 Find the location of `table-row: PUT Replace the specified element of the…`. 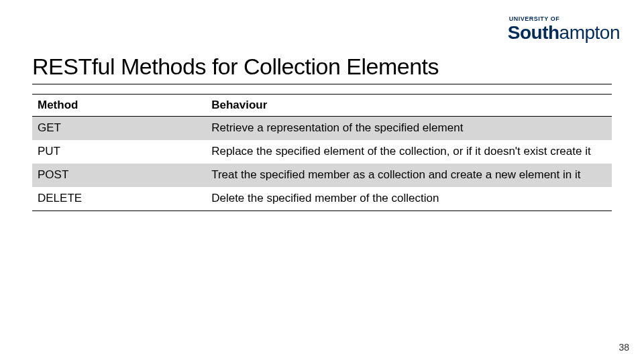

table-row: PUT Replace the specified element of the… is located at coordinates (322, 152).